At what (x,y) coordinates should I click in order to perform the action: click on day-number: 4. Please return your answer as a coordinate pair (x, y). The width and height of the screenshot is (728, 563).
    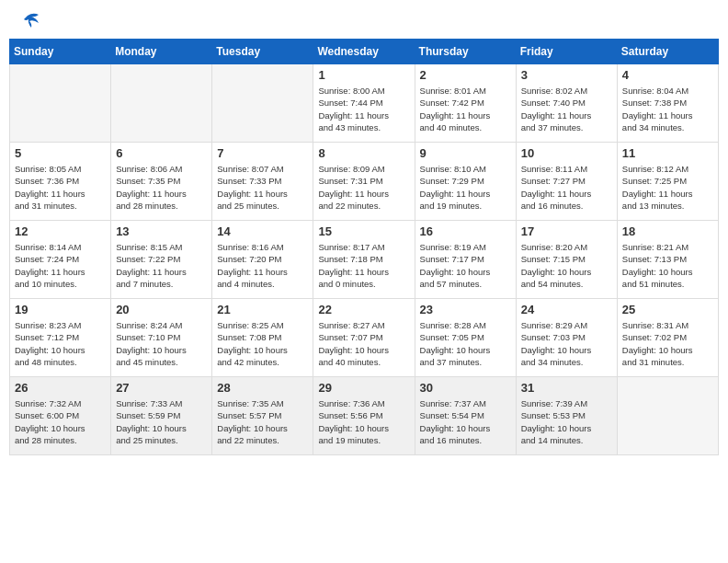
    Looking at the image, I should click on (667, 75).